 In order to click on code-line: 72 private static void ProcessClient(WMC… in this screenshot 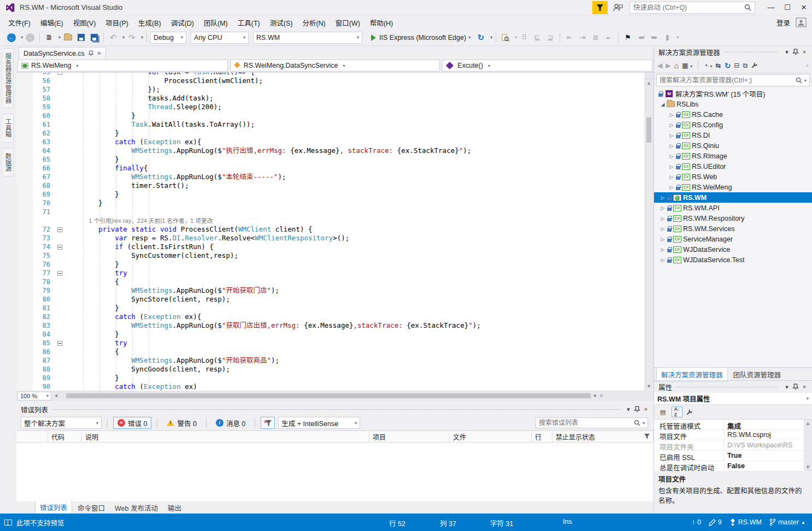, I will do `click(330, 229)`.